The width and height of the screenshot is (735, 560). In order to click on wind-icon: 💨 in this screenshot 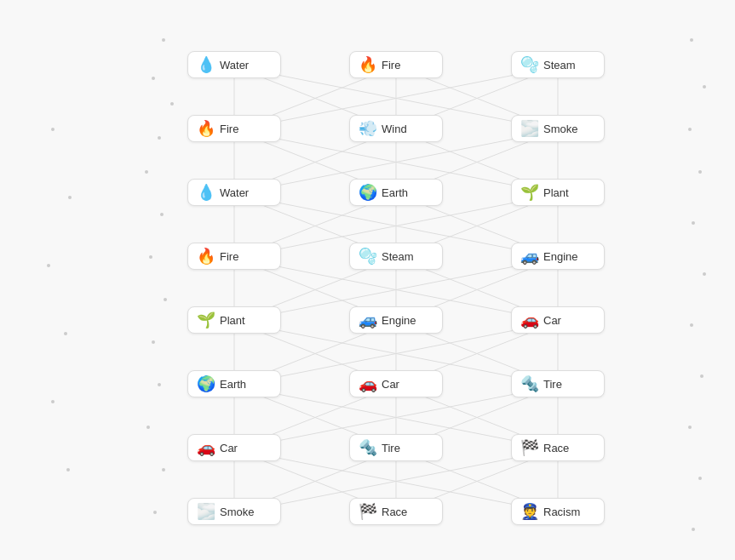, I will do `click(368, 129)`.